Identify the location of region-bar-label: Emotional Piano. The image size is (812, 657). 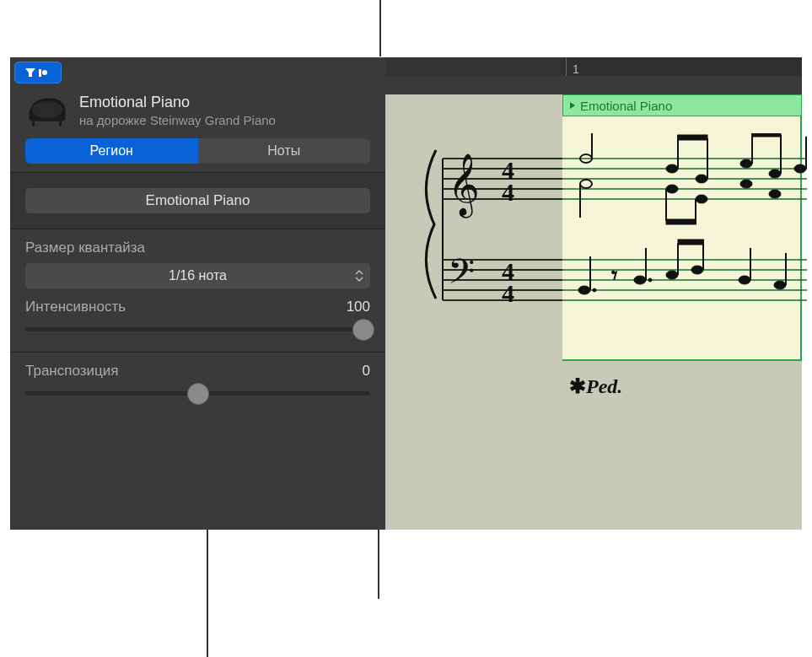
(626, 106).